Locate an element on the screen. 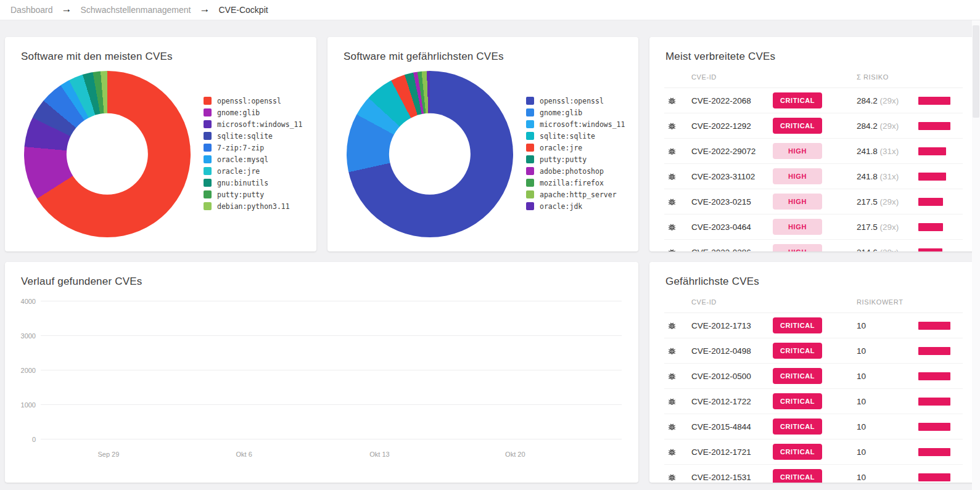 Image resolution: width=980 pixels, height=490 pixels. table-row: CVE-2023-31102HIGH241.8 (31x) is located at coordinates (813, 176).